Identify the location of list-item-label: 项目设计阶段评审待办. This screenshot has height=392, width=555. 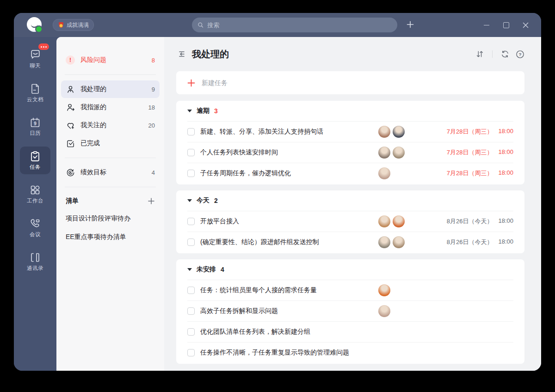
(98, 219).